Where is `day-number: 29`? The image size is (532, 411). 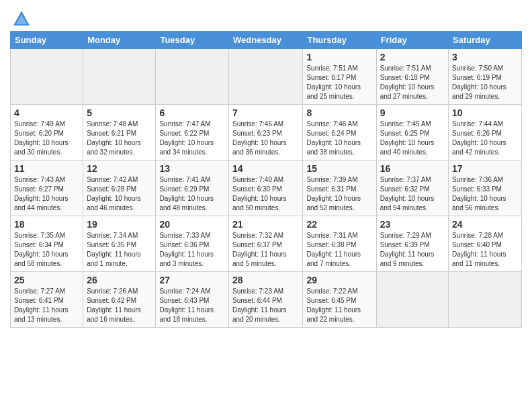
day-number: 29 is located at coordinates (339, 280).